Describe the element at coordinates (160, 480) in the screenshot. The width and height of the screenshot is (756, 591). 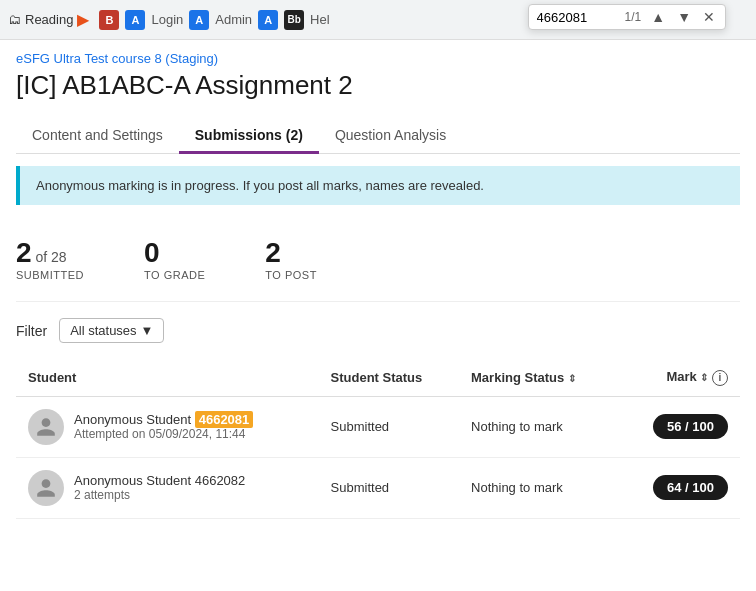
I see `student-name-2: Anonymous Student 4662082` at that location.